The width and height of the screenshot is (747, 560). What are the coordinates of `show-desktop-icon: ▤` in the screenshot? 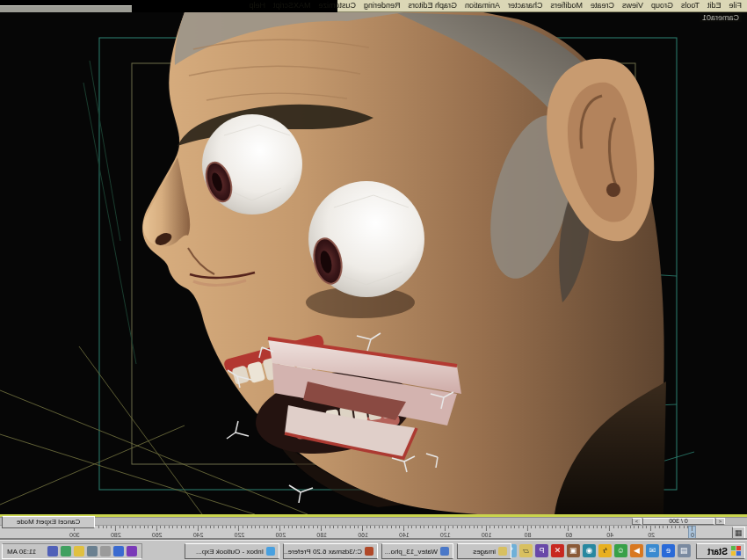 It's located at (684, 550).